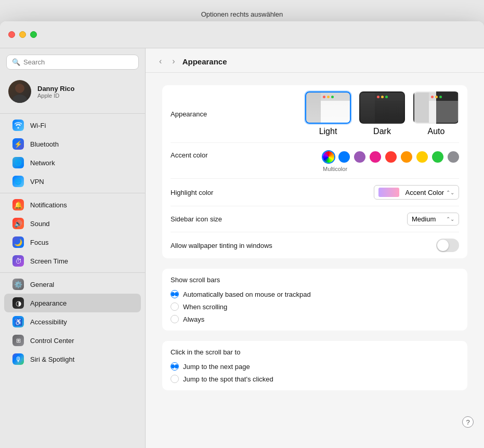 This screenshot has height=448, width=484. What do you see at coordinates (73, 242) in the screenshot?
I see `sidebar-item-focus: 🌙 Focus` at bounding box center [73, 242].